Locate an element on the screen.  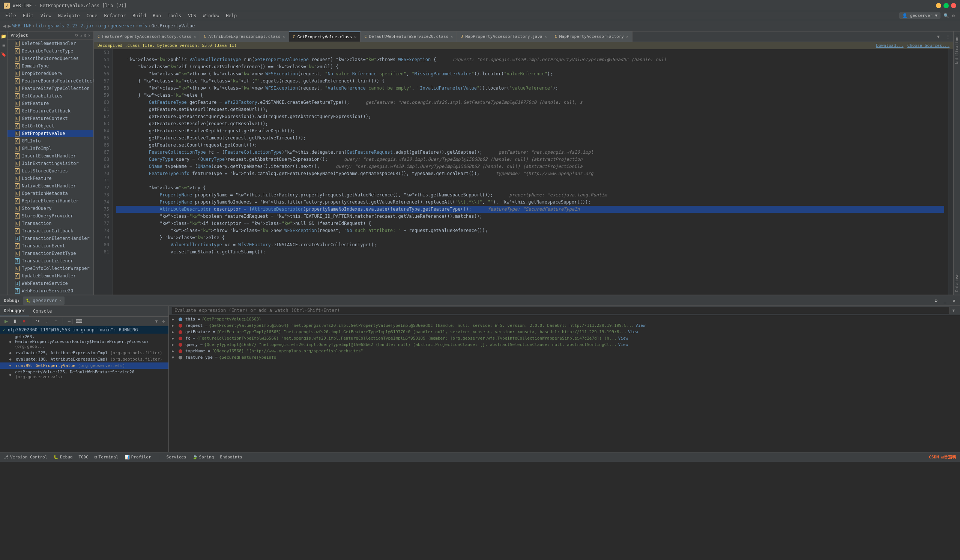
sidebar-item-describestoredqueries: CDescribeStoredQueries is located at coordinates (50, 59).